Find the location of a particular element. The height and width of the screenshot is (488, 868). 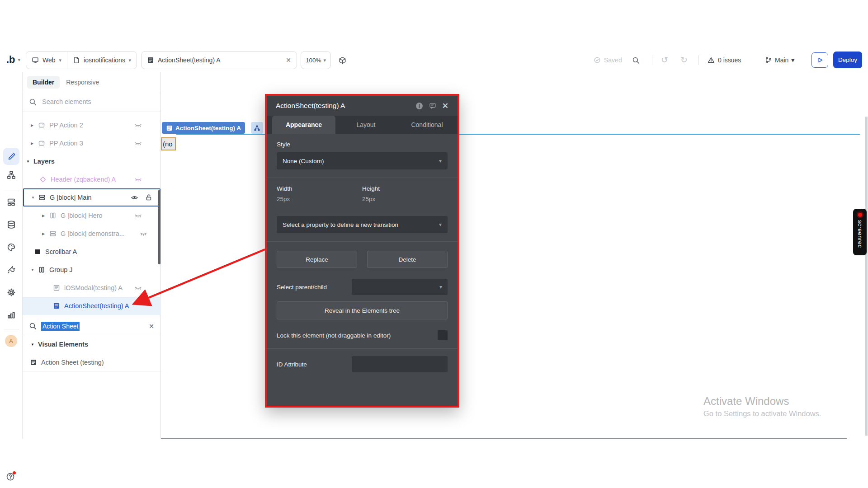

appearance-tab-body: Style None (Custom) ▾ Width 25px Height … is located at coordinates (362, 253).